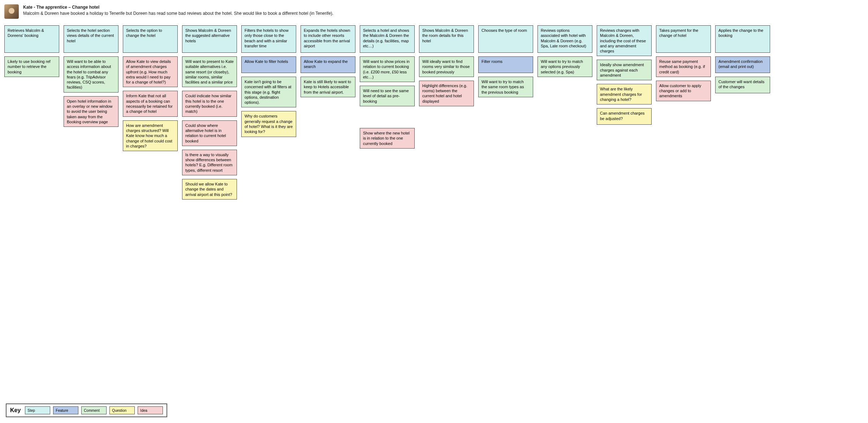  I want to click on key-swatch-feature: Feature, so click(66, 410).